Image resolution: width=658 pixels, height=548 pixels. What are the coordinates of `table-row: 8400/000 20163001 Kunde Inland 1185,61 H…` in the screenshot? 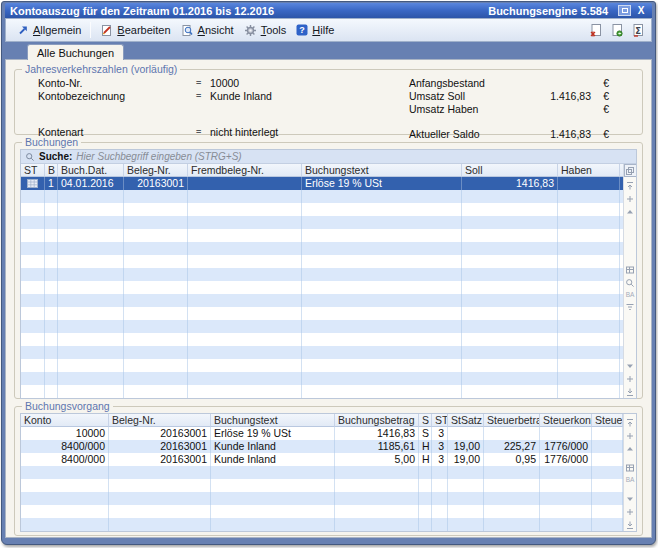 It's located at (322, 446).